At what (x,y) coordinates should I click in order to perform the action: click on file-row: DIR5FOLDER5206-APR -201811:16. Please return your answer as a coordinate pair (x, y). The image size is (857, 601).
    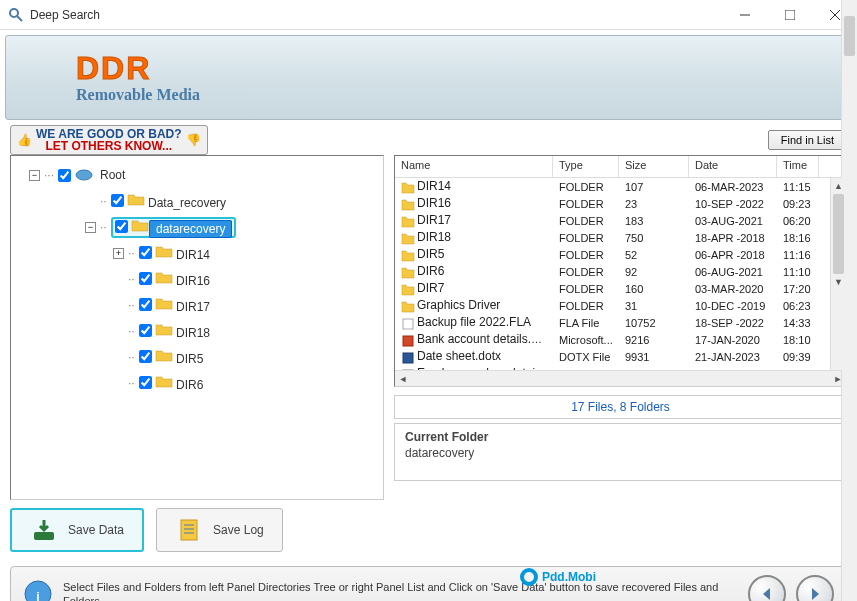
    Looking at the image, I should click on (620, 254).